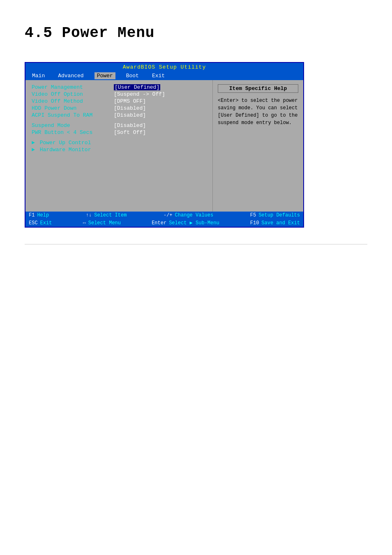 The image size is (392, 555). Describe the element at coordinates (119, 101) in the screenshot. I see `table-row: Video Off Method [DPMS OFF]` at that location.